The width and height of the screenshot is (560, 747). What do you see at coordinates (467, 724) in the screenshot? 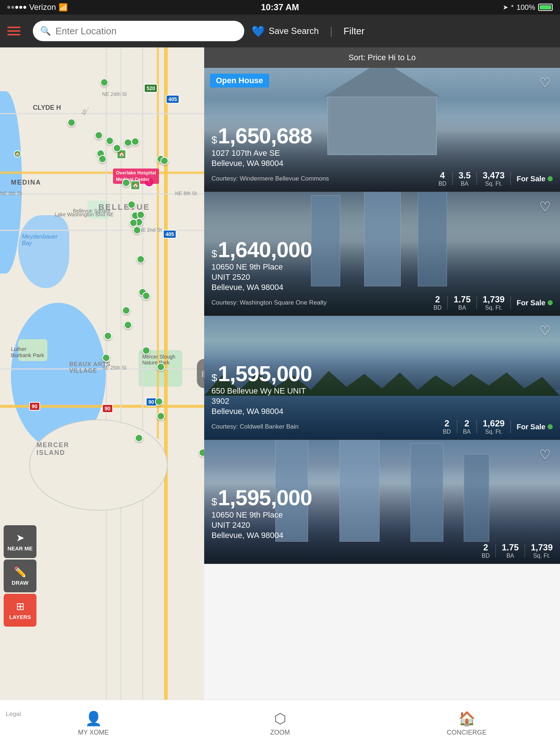
I see `tab-concierge: 🏠 CONCIERGE` at bounding box center [467, 724].